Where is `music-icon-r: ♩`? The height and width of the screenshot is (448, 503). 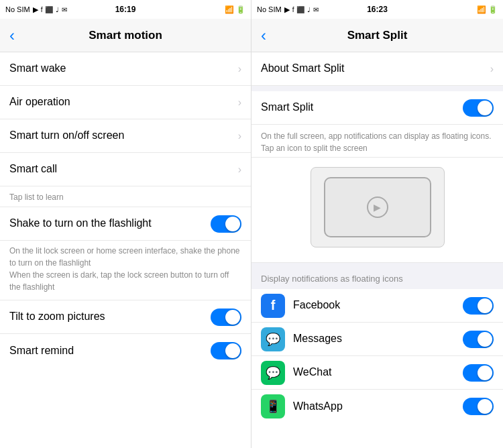 music-icon-r: ♩ is located at coordinates (309, 9).